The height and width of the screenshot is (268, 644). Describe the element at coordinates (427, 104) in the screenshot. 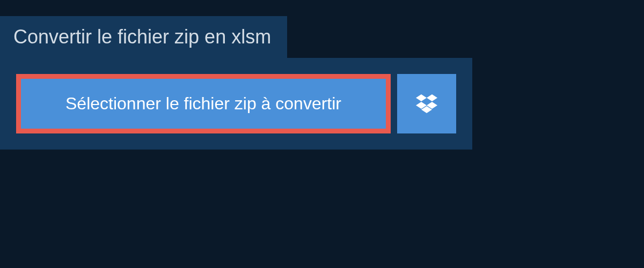

I see `dropbox-button` at that location.